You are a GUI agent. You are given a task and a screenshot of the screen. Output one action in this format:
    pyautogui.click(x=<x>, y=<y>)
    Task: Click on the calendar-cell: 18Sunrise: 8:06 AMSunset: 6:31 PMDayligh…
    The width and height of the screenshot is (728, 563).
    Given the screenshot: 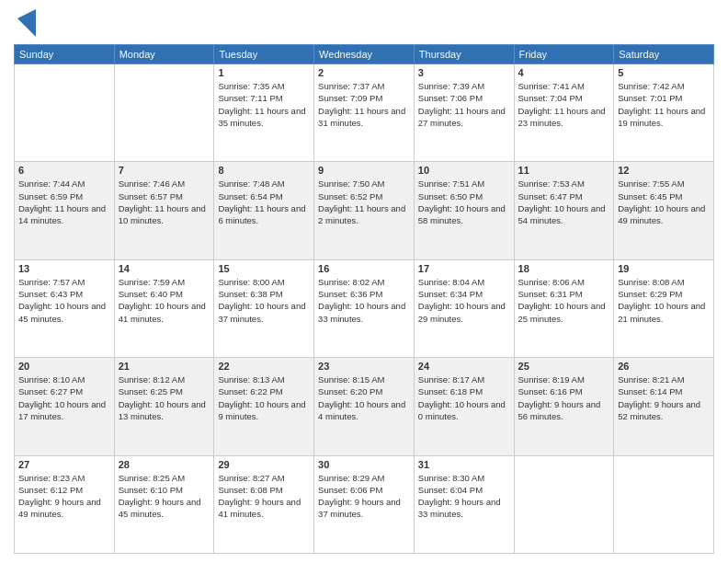 What is the action you would take?
    pyautogui.click(x=564, y=308)
    